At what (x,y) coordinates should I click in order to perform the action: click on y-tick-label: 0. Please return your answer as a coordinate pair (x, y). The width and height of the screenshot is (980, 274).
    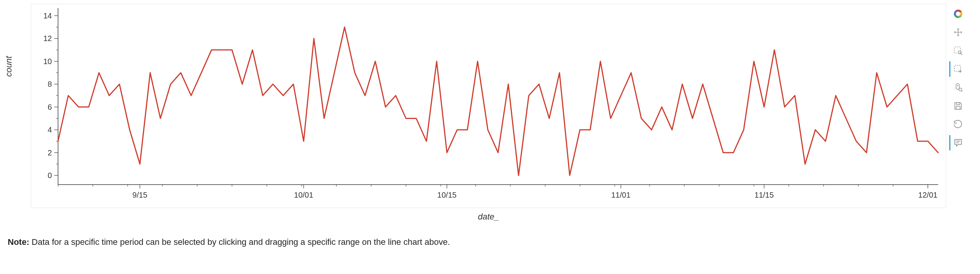
    Looking at the image, I should click on (50, 175).